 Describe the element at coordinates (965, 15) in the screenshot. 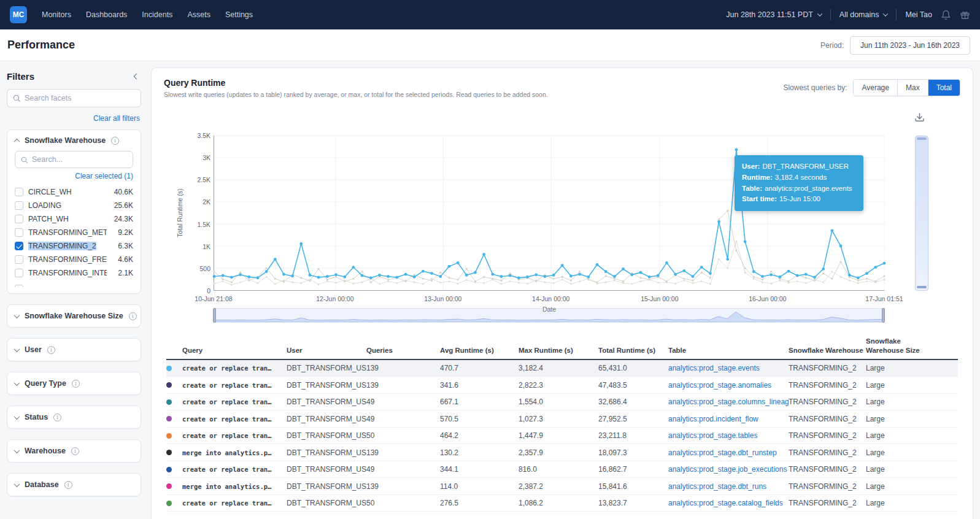

I see `gift-icon` at that location.